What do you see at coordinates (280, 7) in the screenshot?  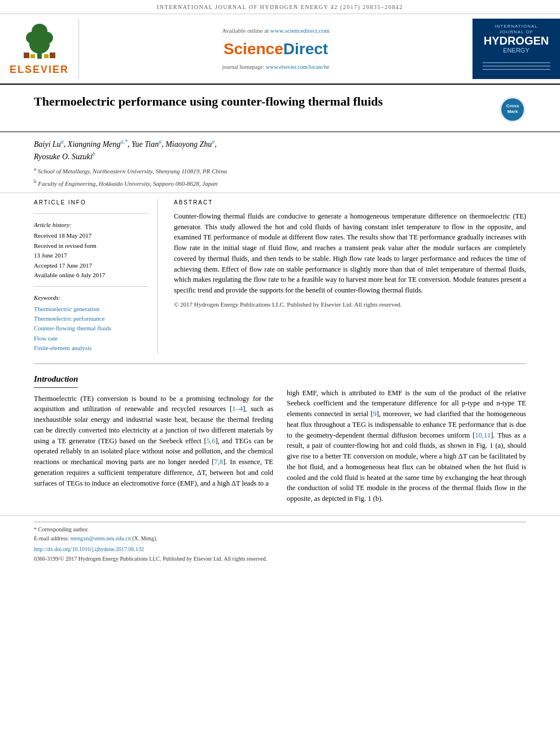 I see `journal-top-bar: International Journal of Hydrogen Energy…` at bounding box center [280, 7].